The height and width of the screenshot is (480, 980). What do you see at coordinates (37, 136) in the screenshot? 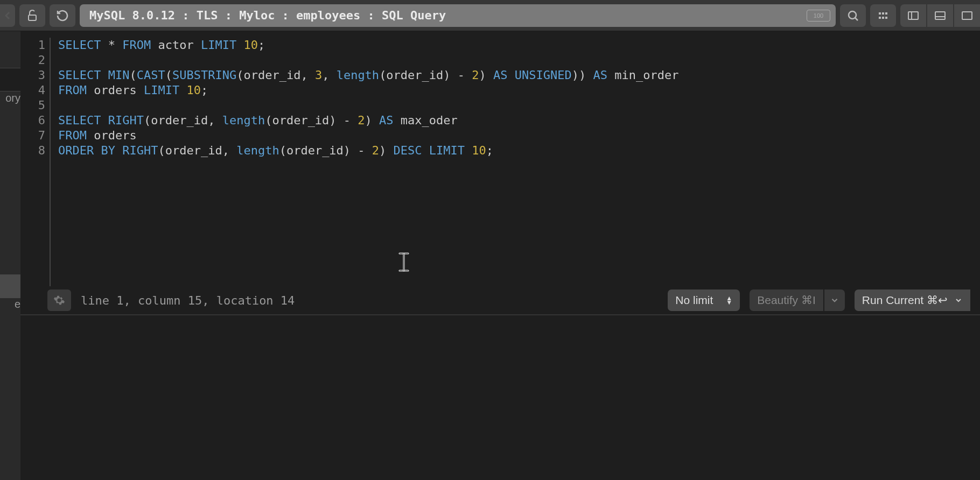
I see `line-number: 7` at bounding box center [37, 136].